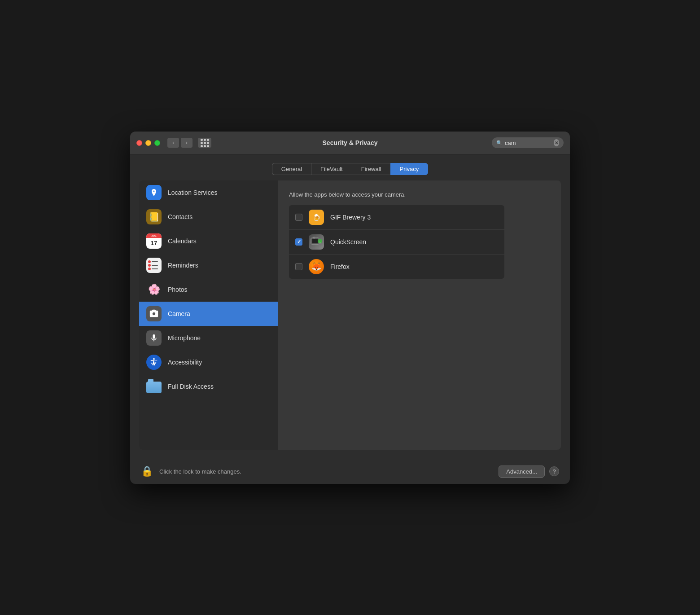  What do you see at coordinates (350, 143) in the screenshot?
I see `window-title: Security & Privacy` at bounding box center [350, 143].